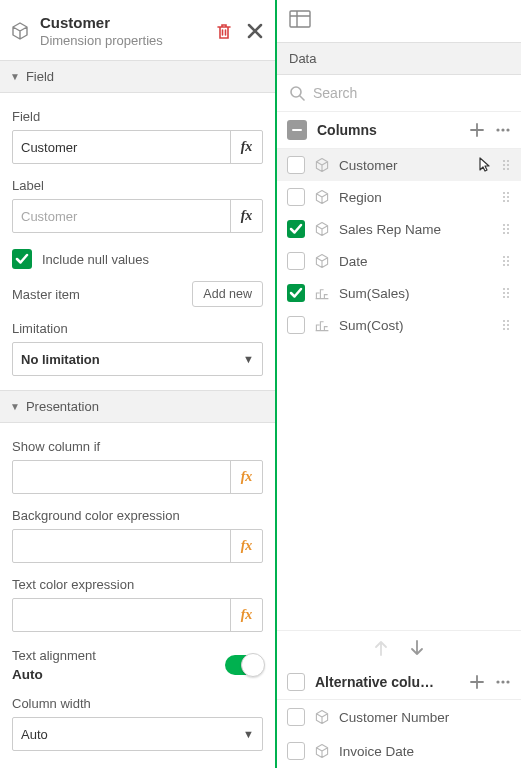  Describe the element at coordinates (399, 261) in the screenshot. I see `column-item: Date` at that location.